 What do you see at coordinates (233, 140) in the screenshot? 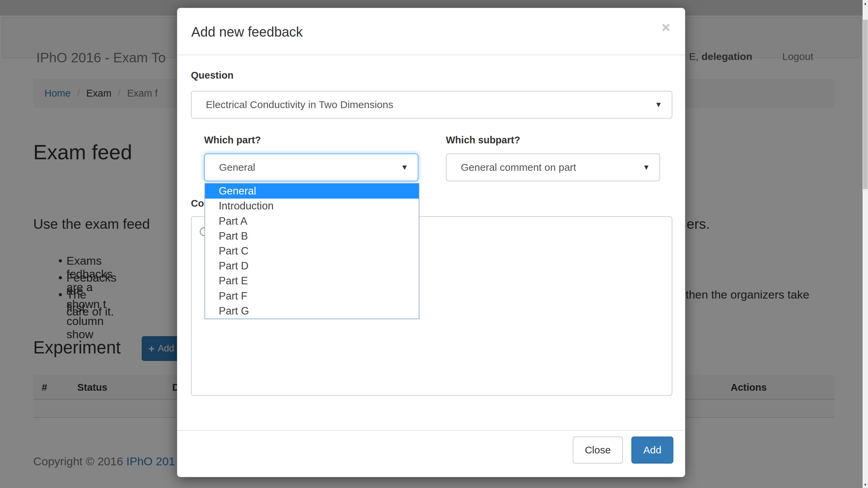
I see `part-label: Which part?` at bounding box center [233, 140].